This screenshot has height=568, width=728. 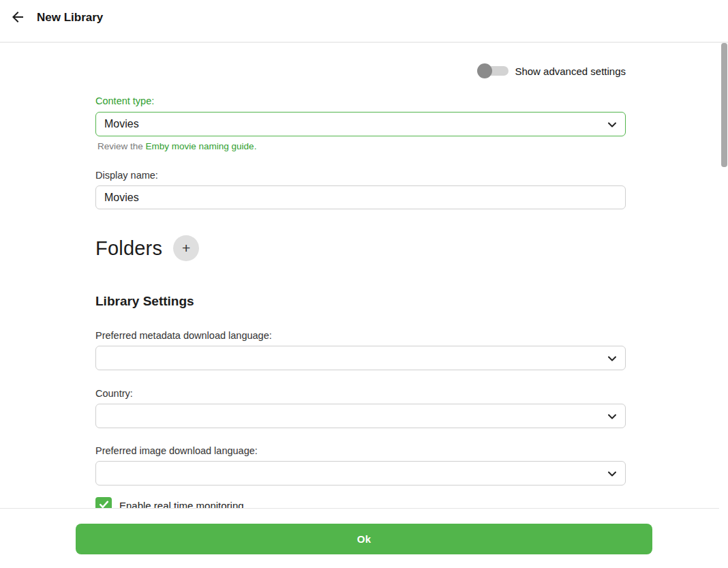 What do you see at coordinates (361, 358) in the screenshot?
I see `metadata-language-select` at bounding box center [361, 358].